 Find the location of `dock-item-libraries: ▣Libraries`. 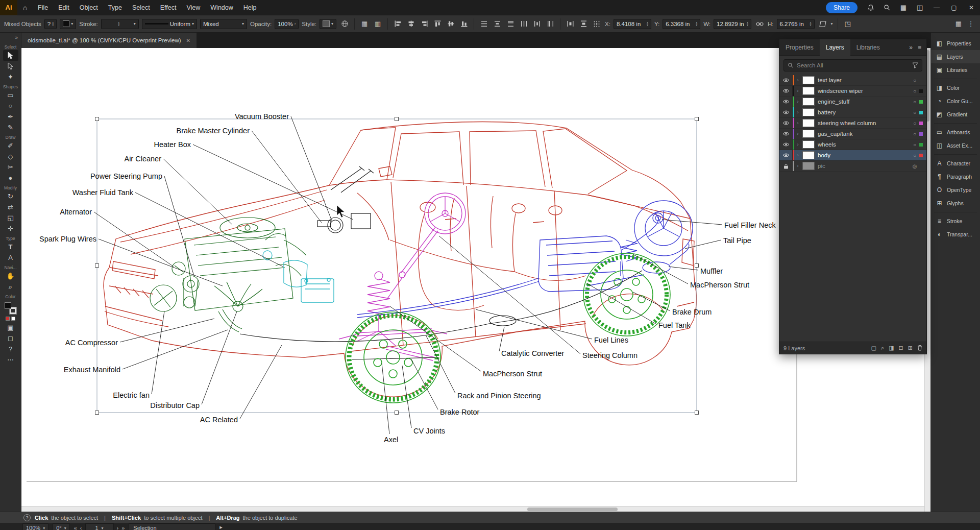

dock-item-libraries: ▣Libraries is located at coordinates (955, 70).